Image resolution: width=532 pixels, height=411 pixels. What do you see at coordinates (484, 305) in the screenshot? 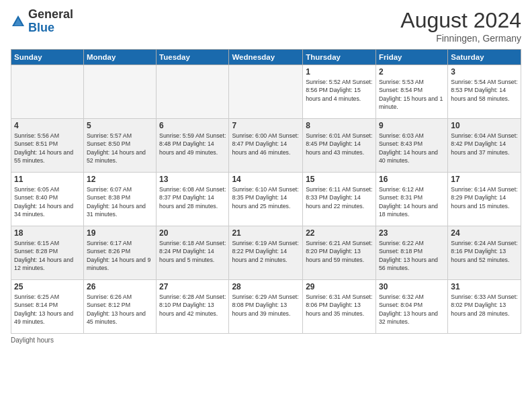
I see `day-info: Sunrise: 6:33 AM Sunset: 8:02 PM Dayligh…` at bounding box center [484, 305].